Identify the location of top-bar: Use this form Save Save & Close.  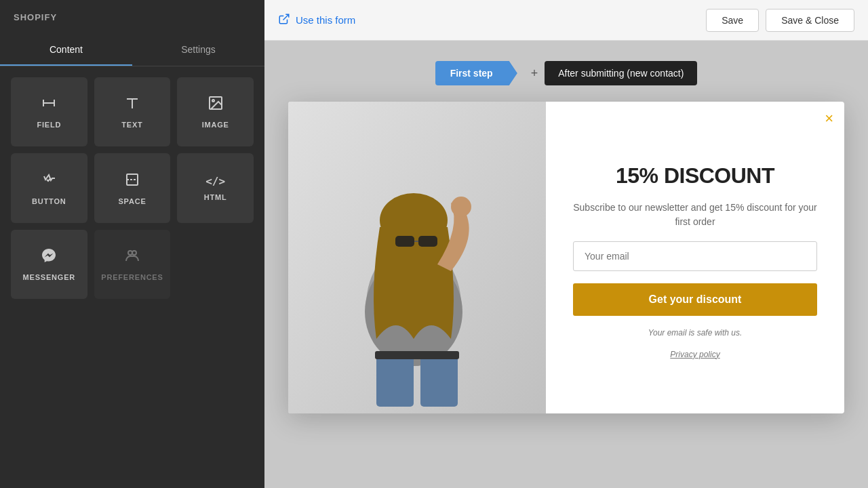
(566, 20).